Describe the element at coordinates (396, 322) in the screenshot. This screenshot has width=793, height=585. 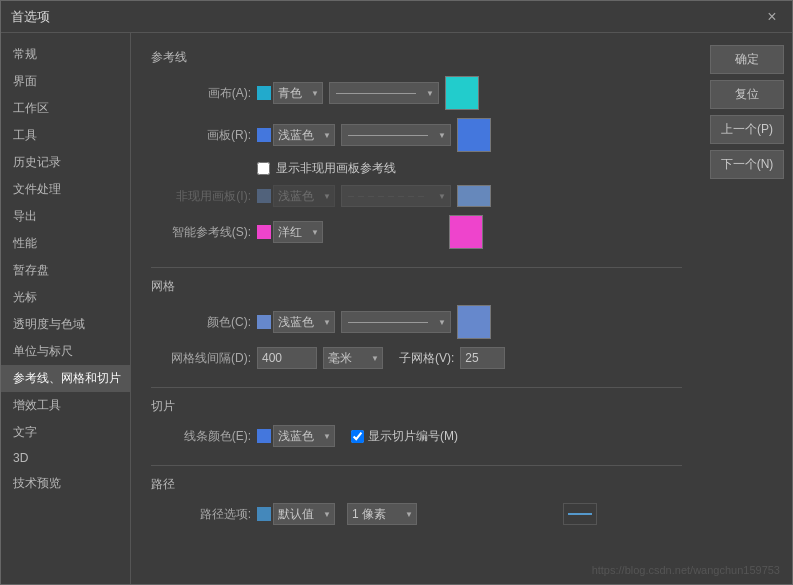
I see `grid-line-style` at that location.